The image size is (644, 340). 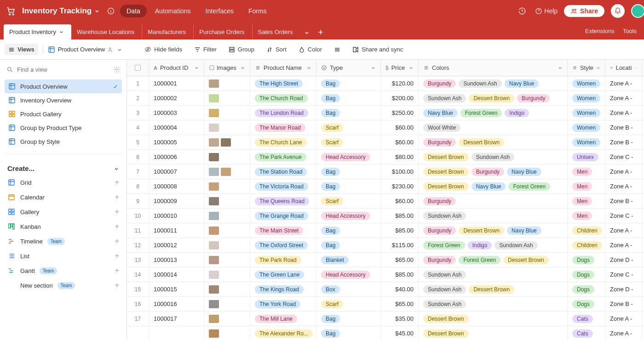 What do you see at coordinates (624, 68) in the screenshot?
I see `column-header: Locati` at bounding box center [624, 68].